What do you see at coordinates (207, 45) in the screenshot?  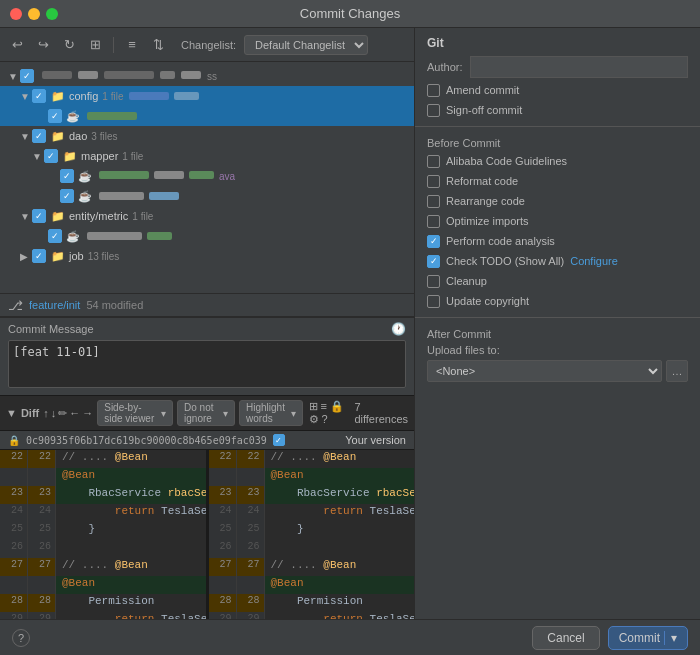 I see `toolbar: ↩ ↪ ↻ ⊞ ≡ ⇅ Changelist: Default Changeli…` at bounding box center [207, 45].